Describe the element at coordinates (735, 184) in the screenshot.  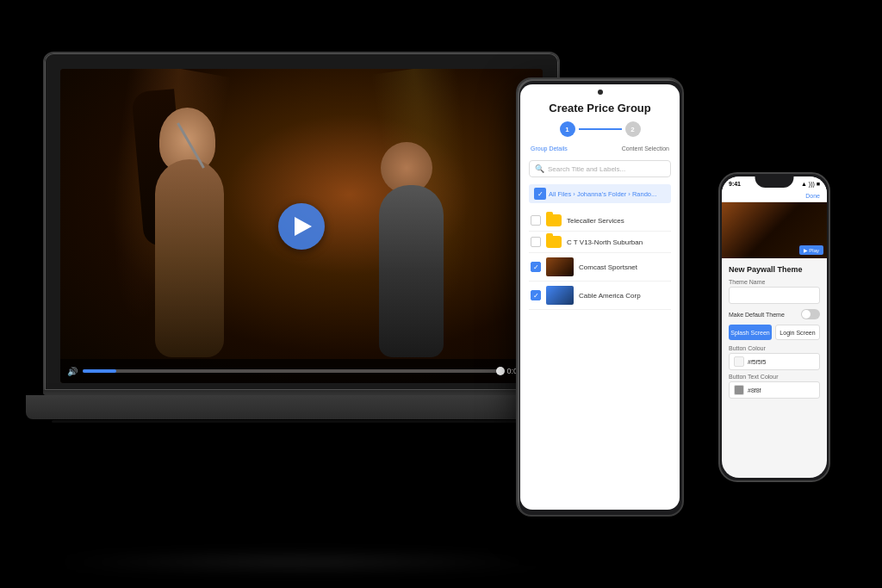
I see `phone-time: 9:41` at that location.